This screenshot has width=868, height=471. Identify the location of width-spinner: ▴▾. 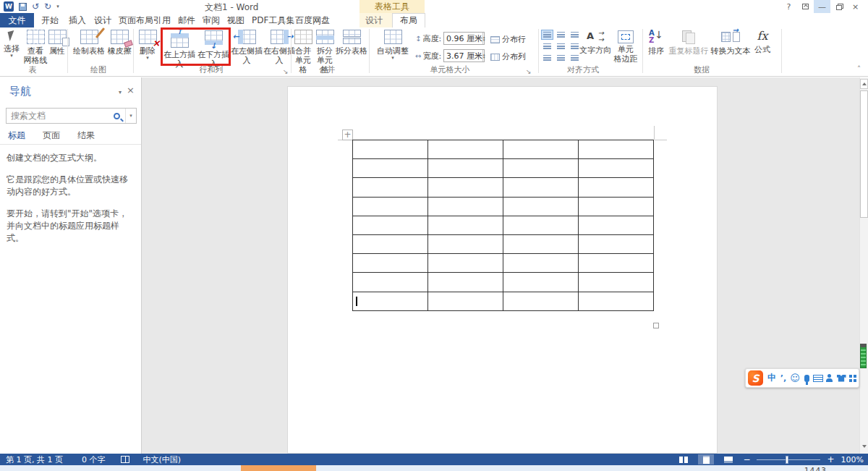
(484, 56).